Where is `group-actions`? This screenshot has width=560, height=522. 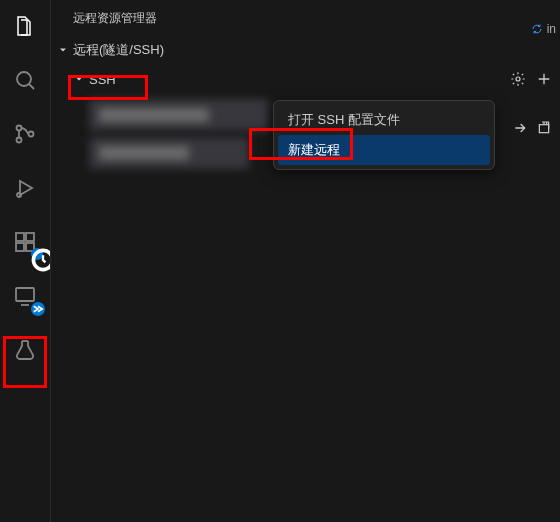 group-actions is located at coordinates (531, 79).